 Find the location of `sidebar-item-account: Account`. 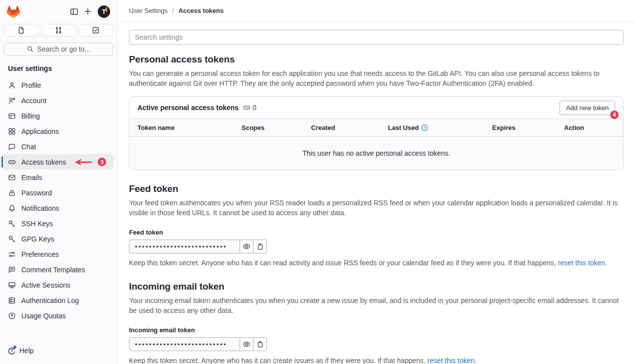

sidebar-item-account: Account is located at coordinates (59, 100).